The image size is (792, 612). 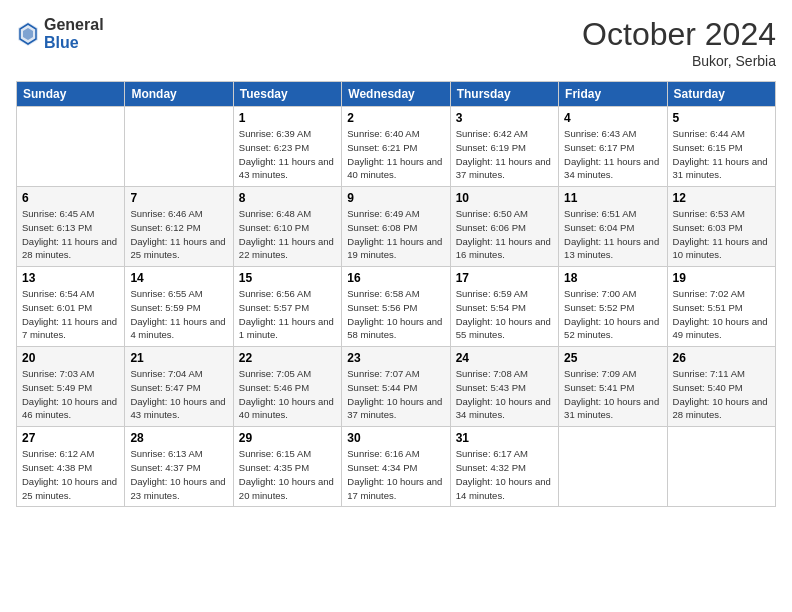 What do you see at coordinates (178, 474) in the screenshot?
I see `cell-info: Sunrise: 6:13 AM Sunset: 4:37 PM Dayligh…` at bounding box center [178, 474].